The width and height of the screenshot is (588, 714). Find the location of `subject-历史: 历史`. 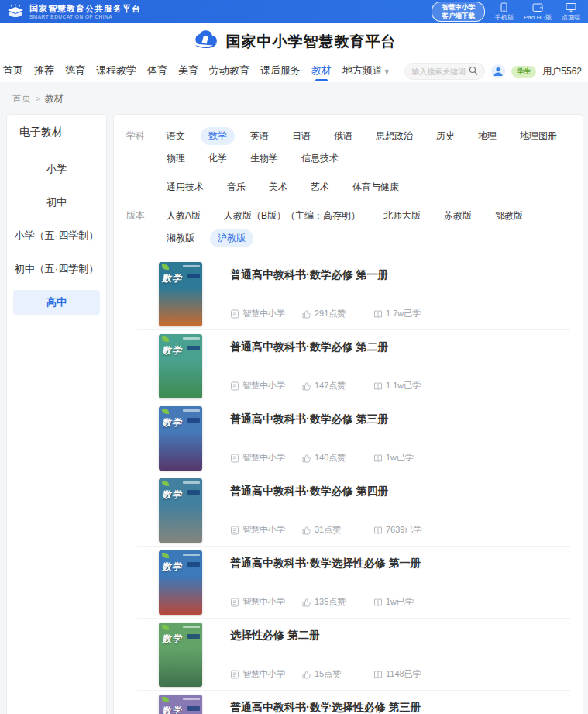

subject-历史: 历史 is located at coordinates (445, 136).